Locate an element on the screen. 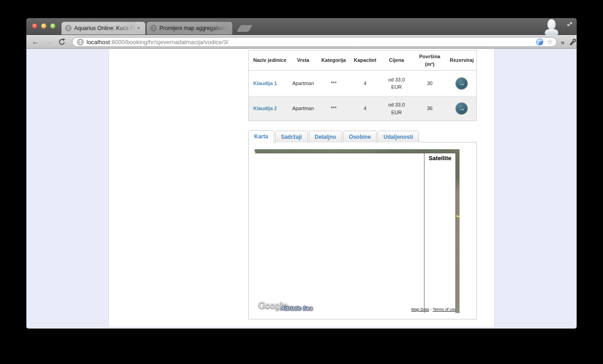  unit-area-value: 30 is located at coordinates (430, 84).